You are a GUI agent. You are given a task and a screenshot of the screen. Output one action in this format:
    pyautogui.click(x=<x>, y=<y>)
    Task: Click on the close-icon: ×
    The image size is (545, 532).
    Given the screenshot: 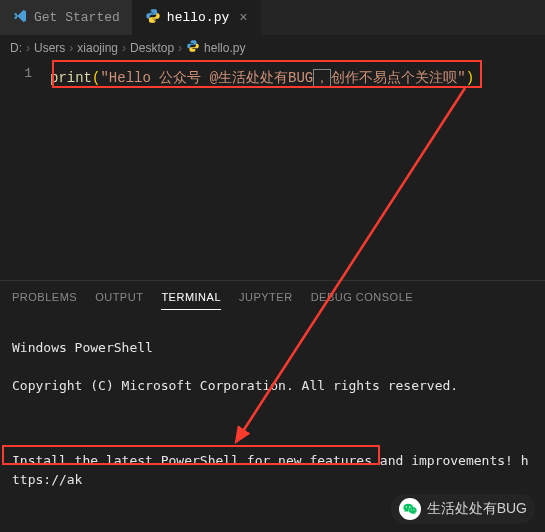 What is the action you would take?
    pyautogui.click(x=243, y=18)
    